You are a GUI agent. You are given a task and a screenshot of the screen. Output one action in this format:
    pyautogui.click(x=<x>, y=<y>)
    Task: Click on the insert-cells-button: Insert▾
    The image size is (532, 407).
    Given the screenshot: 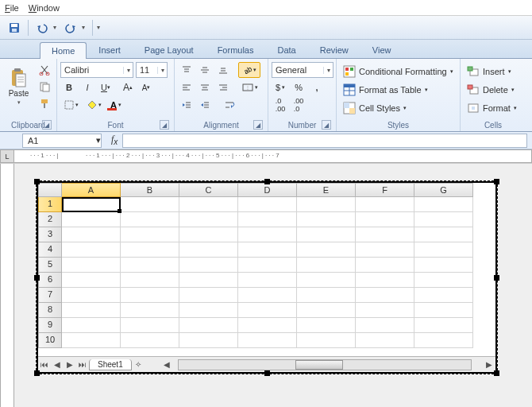 What is the action you would take?
    pyautogui.click(x=493, y=72)
    